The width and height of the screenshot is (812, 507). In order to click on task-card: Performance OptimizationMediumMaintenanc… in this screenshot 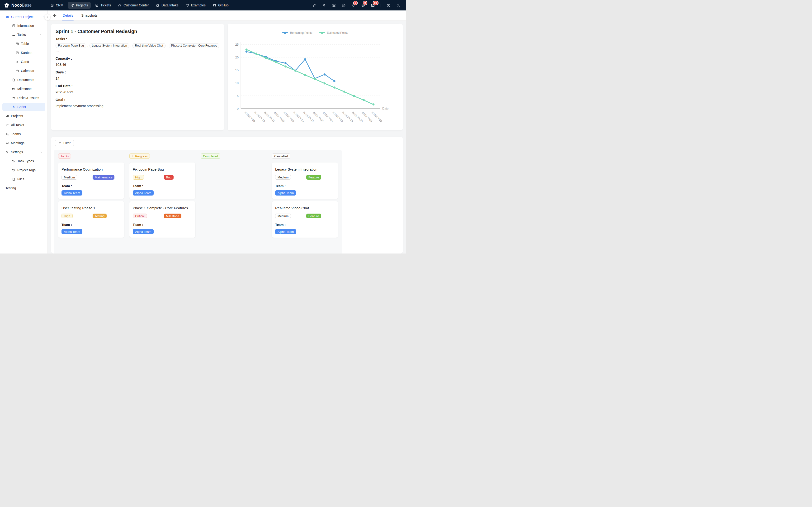, I will do `click(91, 181)`.